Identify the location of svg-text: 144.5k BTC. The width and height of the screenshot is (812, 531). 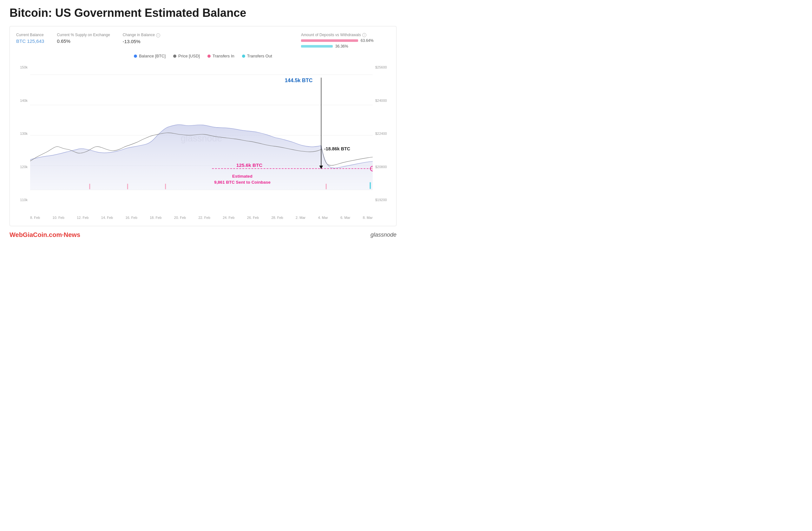
(299, 81).